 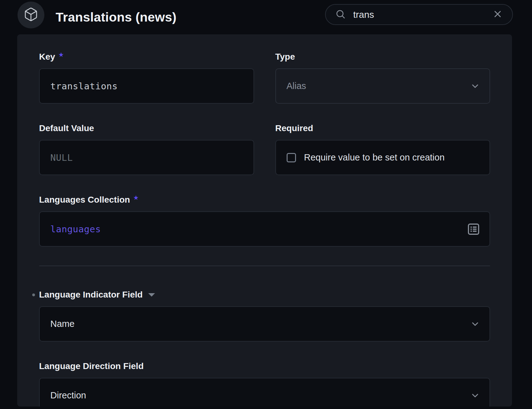 What do you see at coordinates (498, 15) in the screenshot?
I see `close-icon` at bounding box center [498, 15].